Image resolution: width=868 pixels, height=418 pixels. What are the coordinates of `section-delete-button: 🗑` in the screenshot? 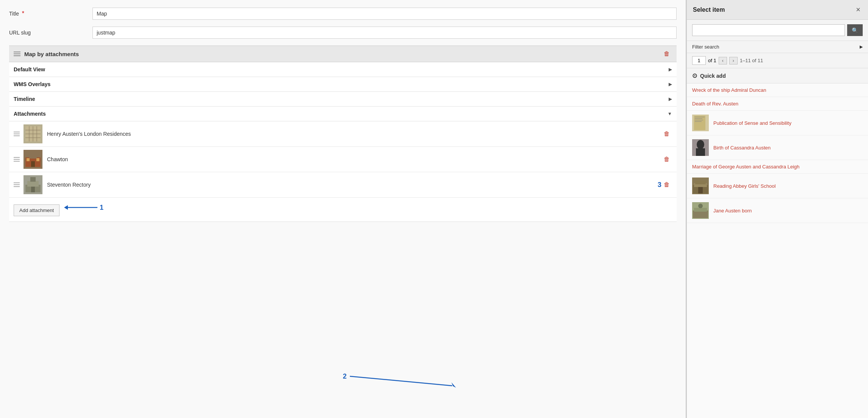 It's located at (667, 54).